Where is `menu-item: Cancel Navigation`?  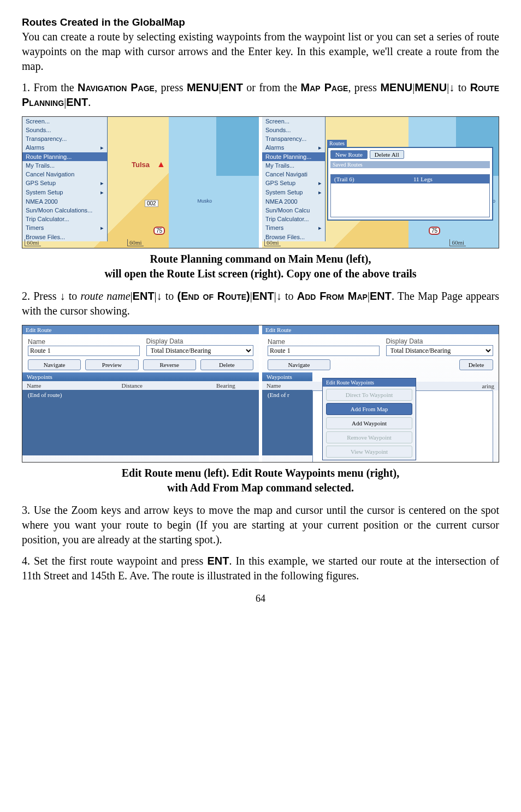
menu-item: Cancel Navigation is located at coordinates (64, 174).